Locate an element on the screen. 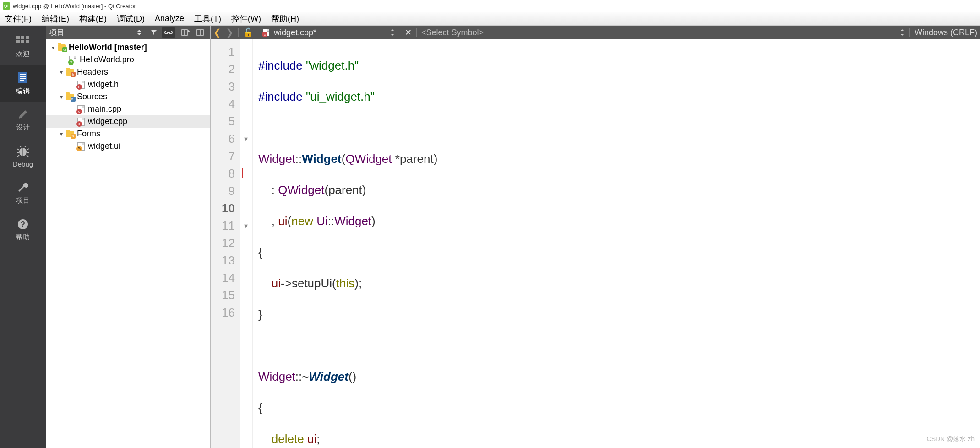 The width and height of the screenshot is (980, 448). project-panel-header: 项目 is located at coordinates (128, 32).